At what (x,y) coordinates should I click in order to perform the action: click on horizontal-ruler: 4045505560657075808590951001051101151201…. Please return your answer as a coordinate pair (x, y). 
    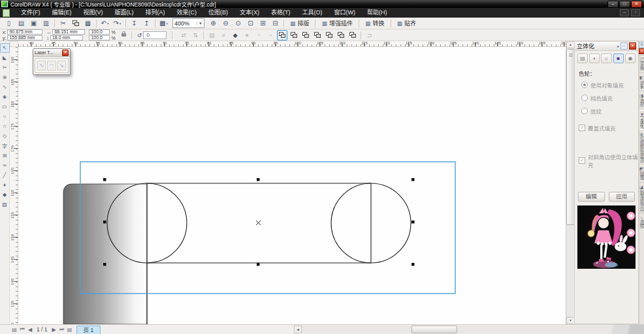
    Looking at the image, I should click on (292, 44).